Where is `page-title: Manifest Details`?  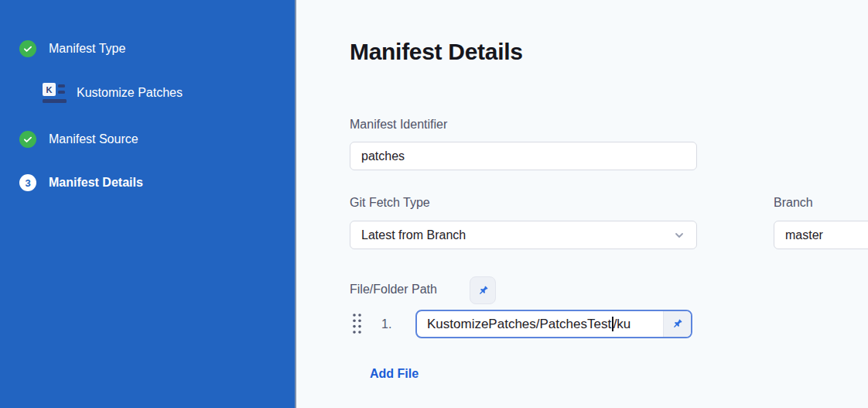 page-title: Manifest Details is located at coordinates (436, 52).